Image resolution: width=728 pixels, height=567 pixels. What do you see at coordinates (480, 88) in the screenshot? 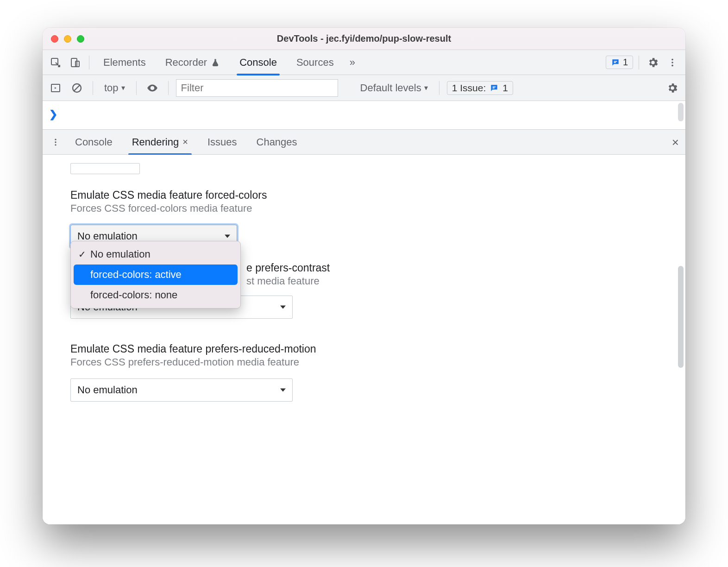
I see `issues-link: 1 Issue: 1` at bounding box center [480, 88].